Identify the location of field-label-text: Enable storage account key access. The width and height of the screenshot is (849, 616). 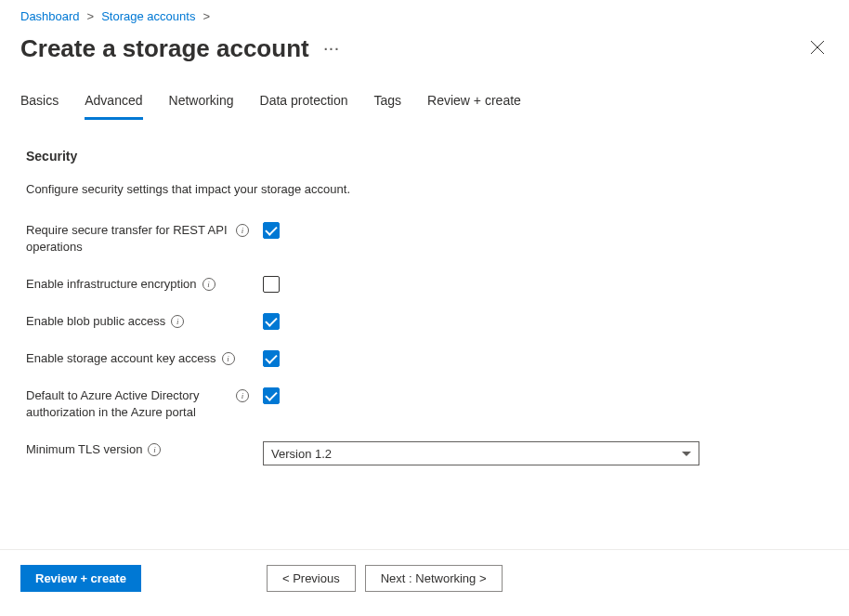
(121, 359).